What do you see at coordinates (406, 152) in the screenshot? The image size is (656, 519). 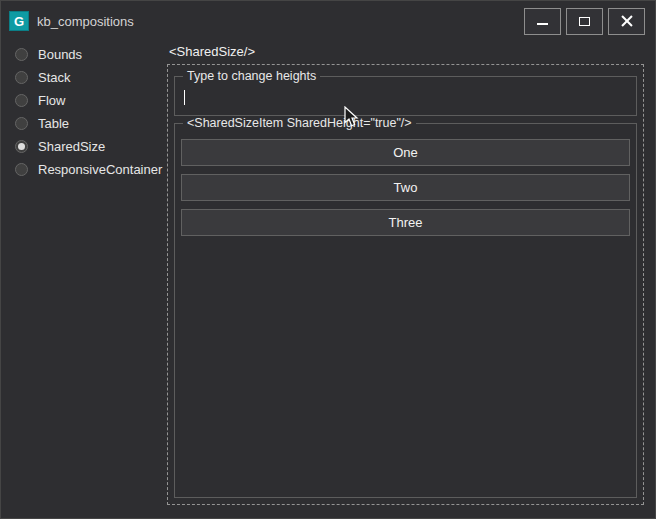 I see `one-button: One` at bounding box center [406, 152].